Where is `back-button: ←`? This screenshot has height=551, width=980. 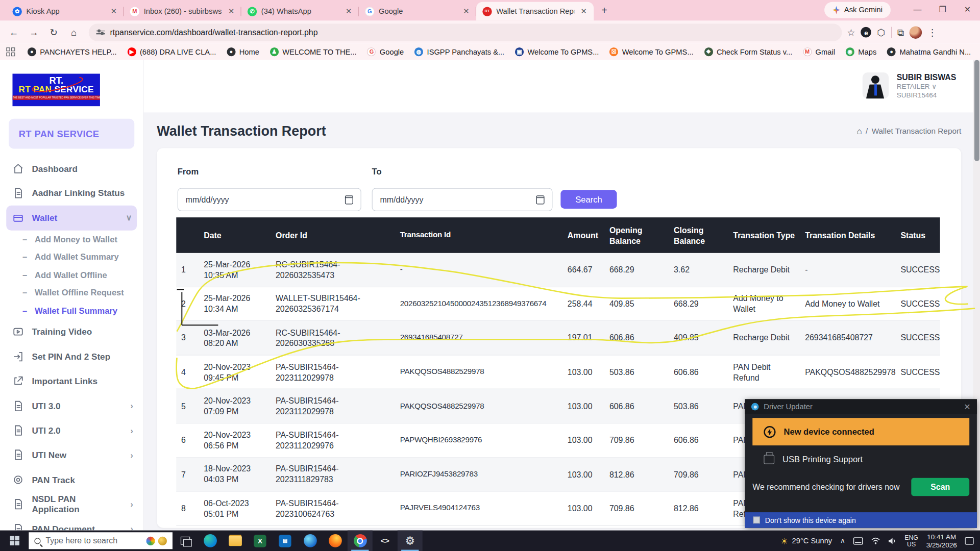
back-button: ← is located at coordinates (14, 32).